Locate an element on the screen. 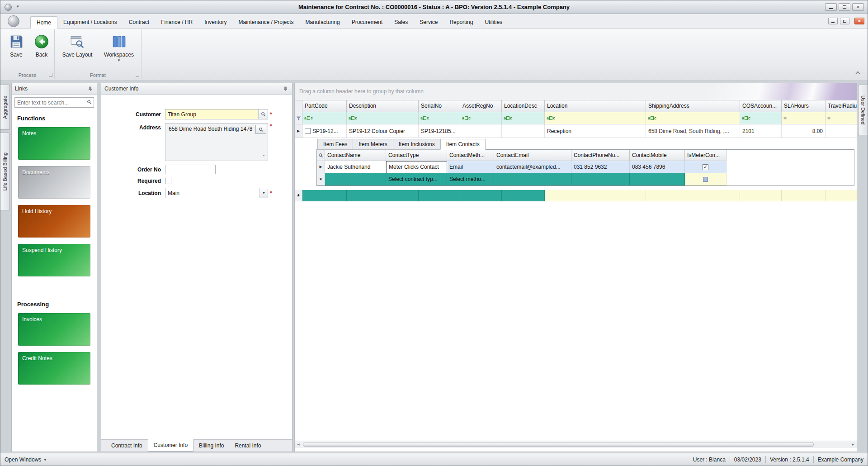  minimize-button is located at coordinates (831, 7).